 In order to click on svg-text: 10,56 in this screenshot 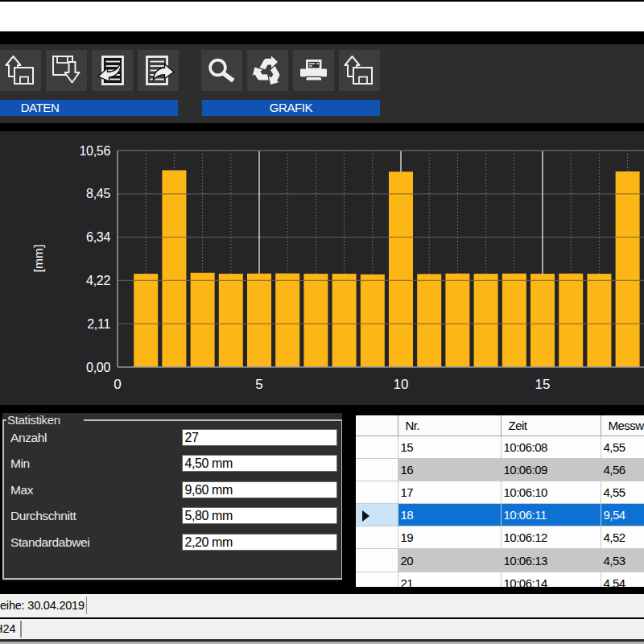, I will do `click(95, 151)`.